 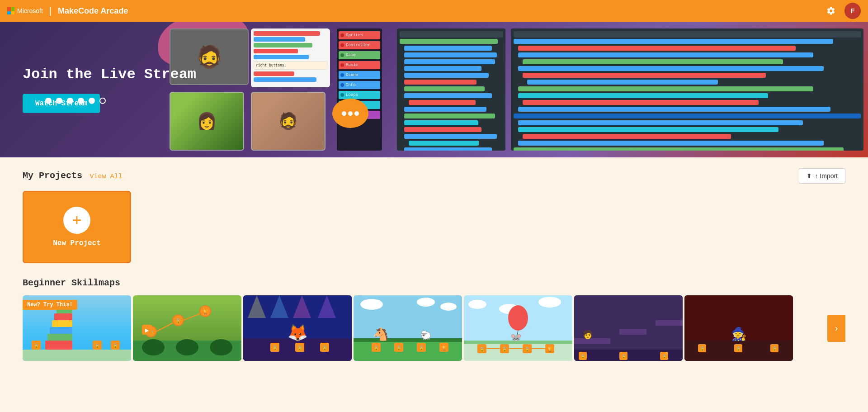 What do you see at coordinates (77, 328) in the screenshot?
I see `skillmap-card-1: 🔒 🔒 🔒 New? Try This!` at bounding box center [77, 328].